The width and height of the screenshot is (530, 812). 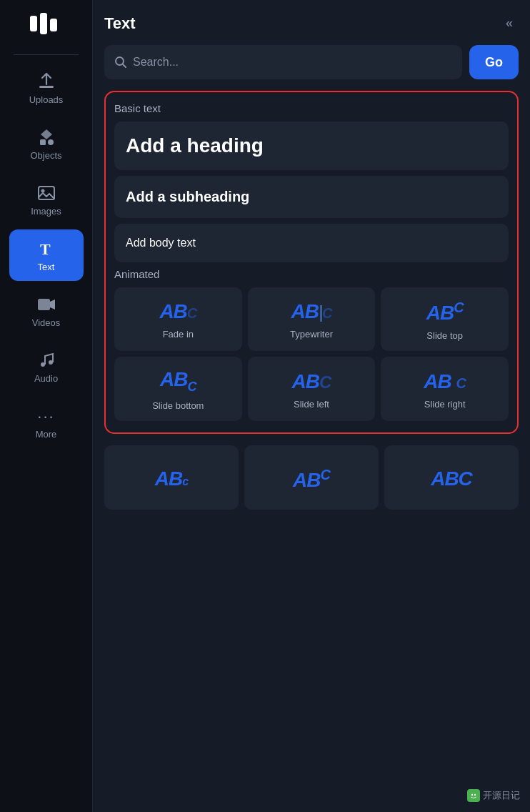 I want to click on sidebar-item-videos-label: Videos, so click(x=46, y=323).